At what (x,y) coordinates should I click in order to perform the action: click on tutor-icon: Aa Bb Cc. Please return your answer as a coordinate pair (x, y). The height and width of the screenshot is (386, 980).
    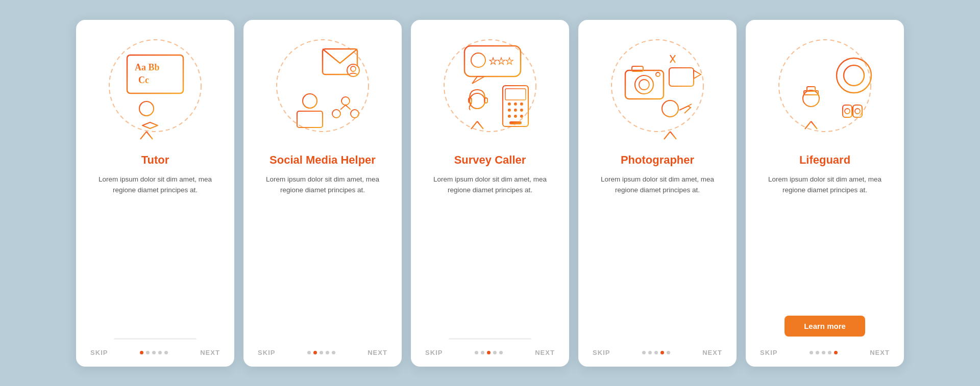
    Looking at the image, I should click on (155, 88).